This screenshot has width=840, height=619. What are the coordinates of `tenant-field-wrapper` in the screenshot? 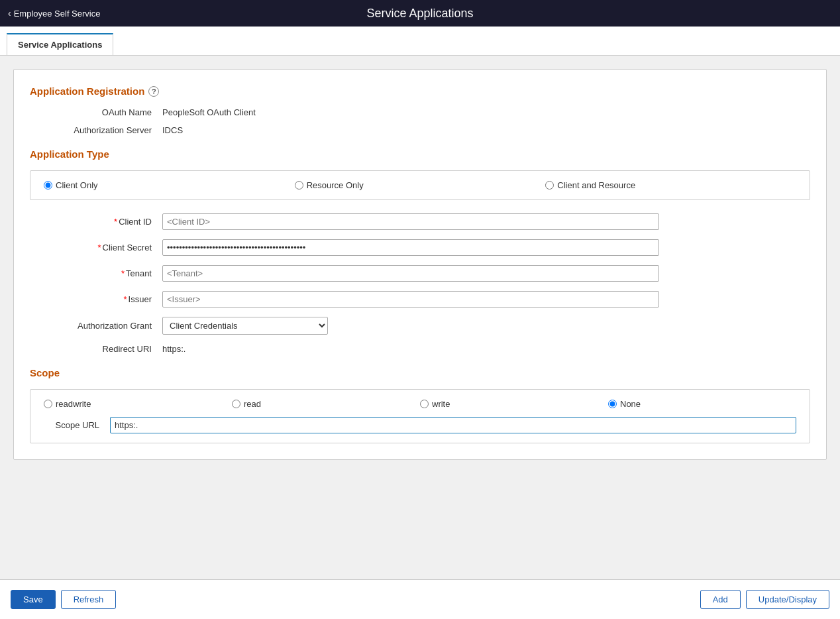 It's located at (486, 273).